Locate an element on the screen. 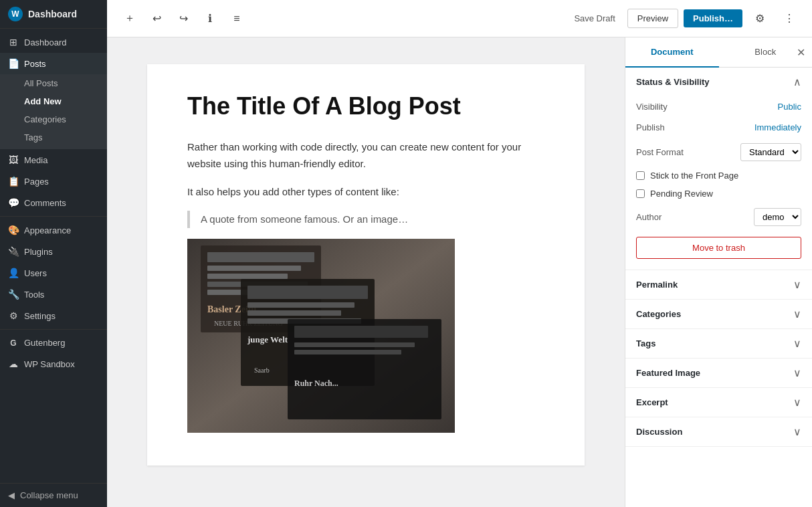  sidebar-item-label: Media is located at coordinates (36, 161).